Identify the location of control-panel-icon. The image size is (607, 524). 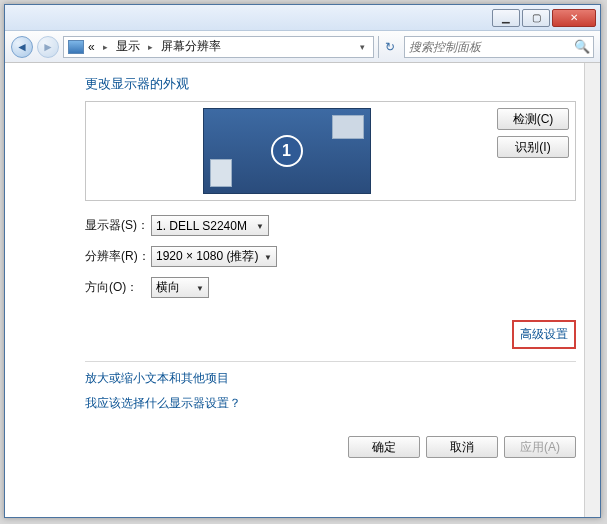
(76, 47).